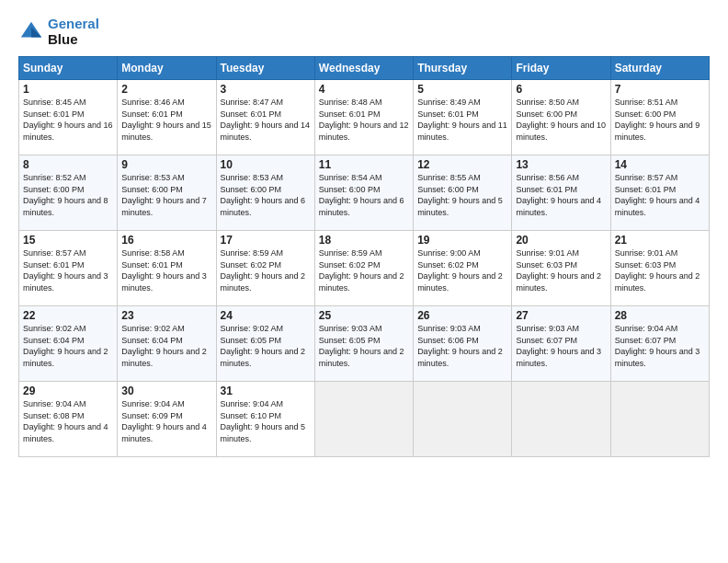 The image size is (728, 563). Describe the element at coordinates (561, 120) in the screenshot. I see `day-info: Sunrise: 8:50 AMSunset: 6:00 PMDaylight:…` at that location.